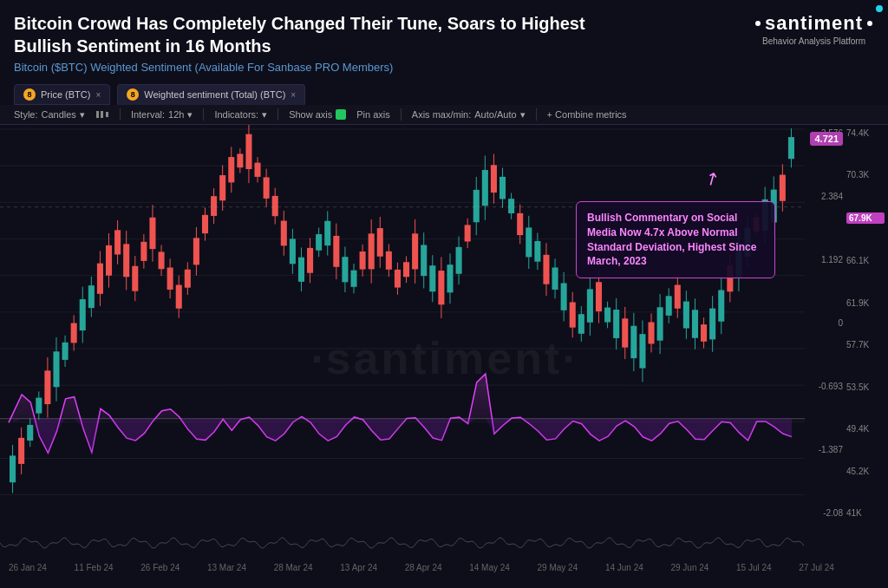 This screenshot has width=888, height=588. I want to click on price-label-62k: 61.9K, so click(865, 304).